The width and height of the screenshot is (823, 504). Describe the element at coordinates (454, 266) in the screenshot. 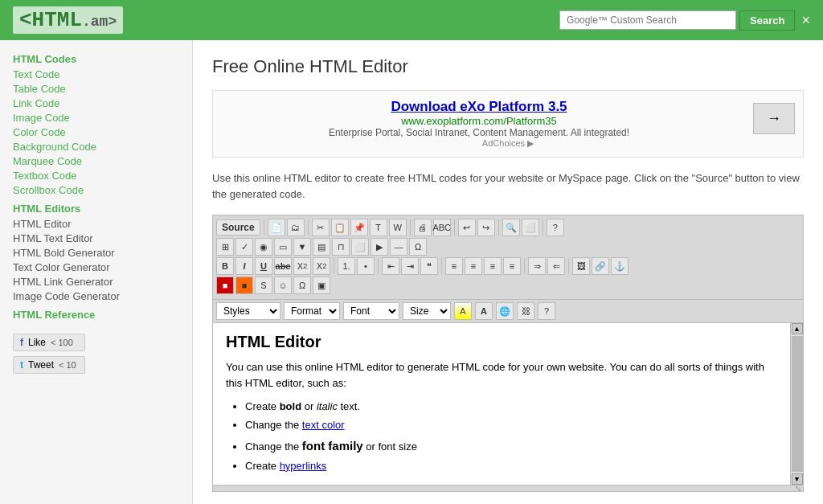

I see `tb-alignleft-button: ≡` at that location.